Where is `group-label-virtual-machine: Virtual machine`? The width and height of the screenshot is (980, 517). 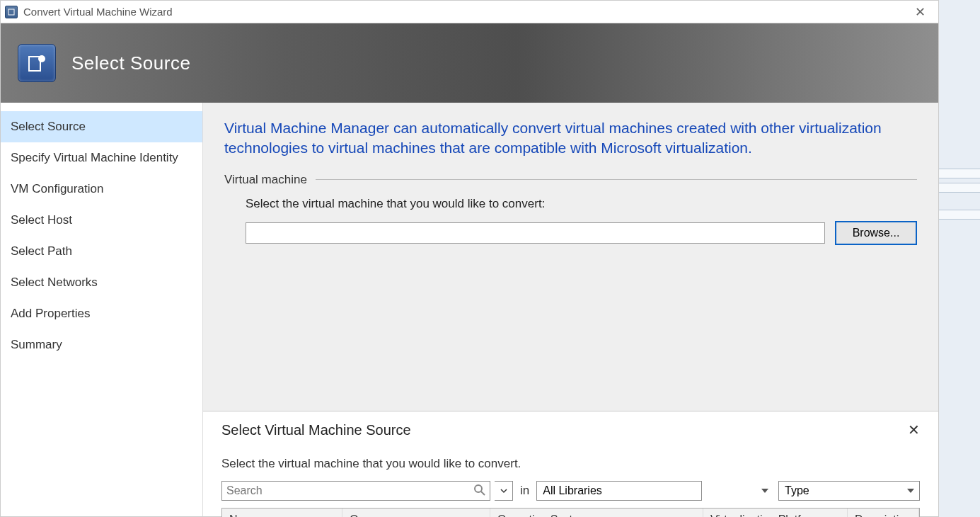 group-label-virtual-machine: Virtual machine is located at coordinates (266, 180).